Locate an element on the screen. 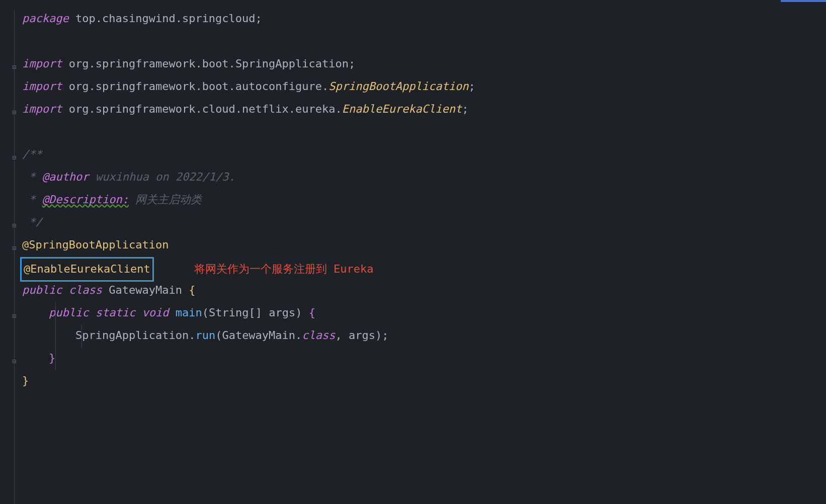  keyword-class: class is located at coordinates (86, 290).